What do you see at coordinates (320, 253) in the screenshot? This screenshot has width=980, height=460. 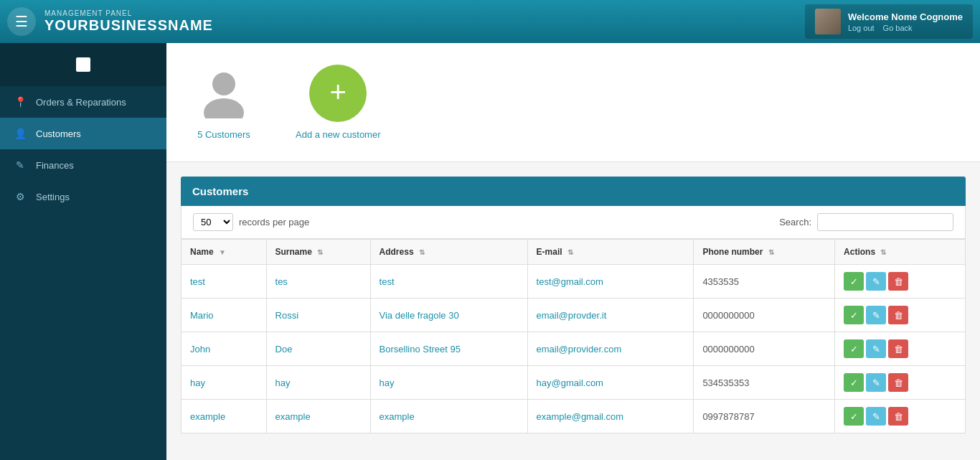 I see `sort-surname-icon: ⇅` at bounding box center [320, 253].